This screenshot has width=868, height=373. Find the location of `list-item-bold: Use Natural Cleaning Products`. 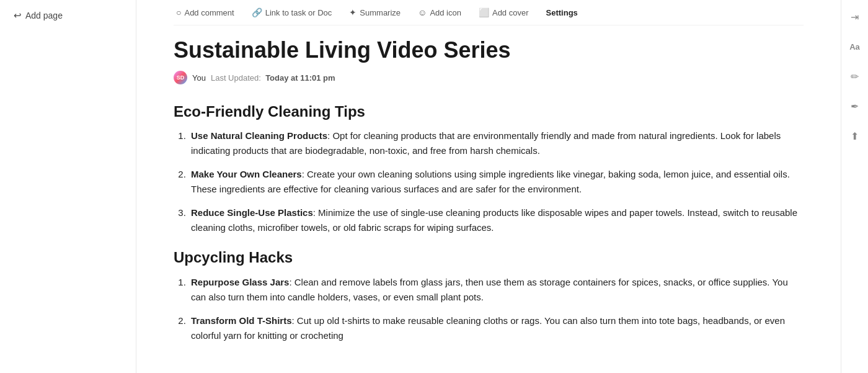

list-item-bold: Use Natural Cleaning Products is located at coordinates (259, 135).